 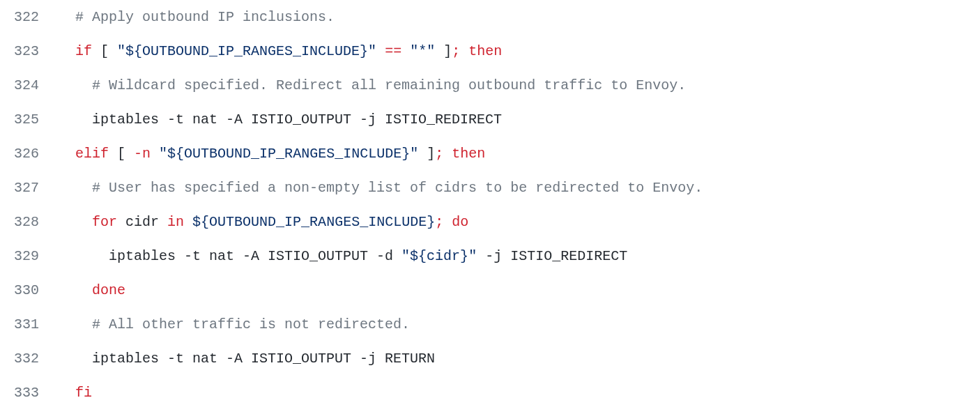 I want to click on line-number-gutter: 322323324325326327328329330331332333, so click(x=29, y=205).